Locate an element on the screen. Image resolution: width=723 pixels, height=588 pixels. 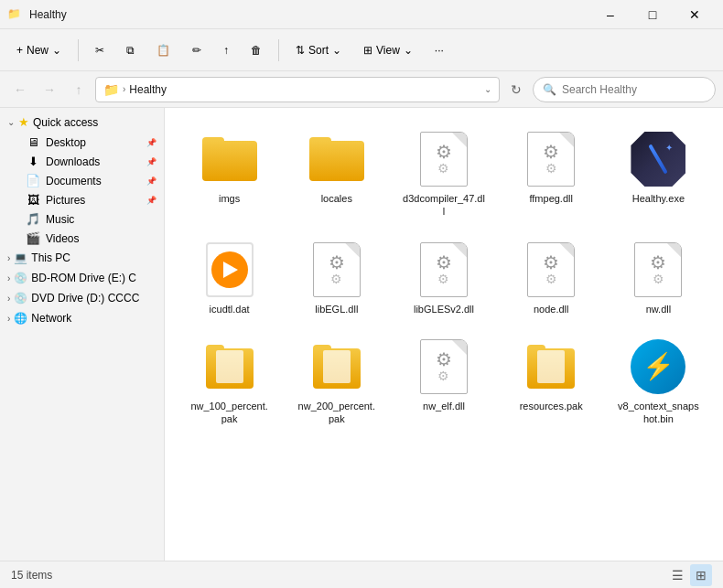
new-label: New is located at coordinates (38, 50).